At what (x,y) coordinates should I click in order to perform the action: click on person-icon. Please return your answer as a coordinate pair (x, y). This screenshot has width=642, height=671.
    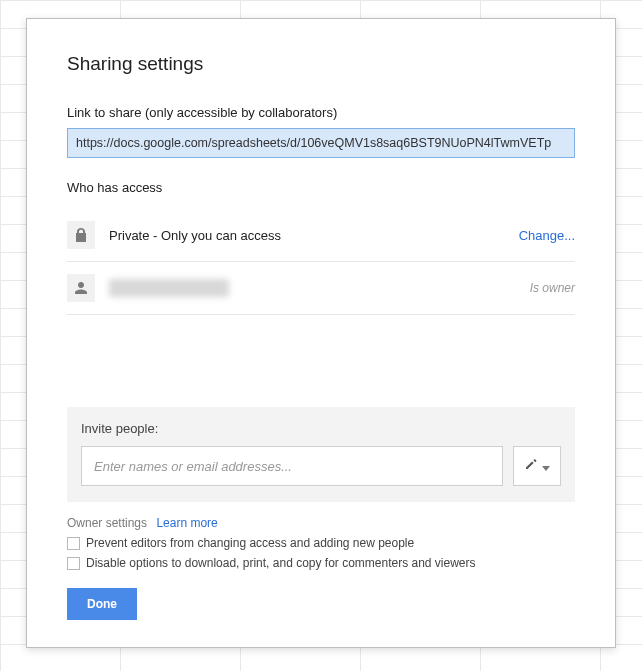
    Looking at the image, I should click on (81, 288).